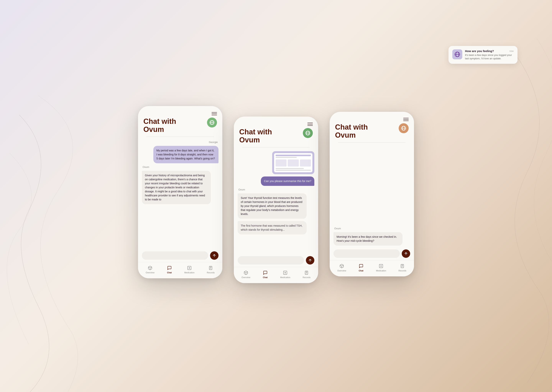 The width and height of the screenshot is (552, 392). What do you see at coordinates (310, 124) in the screenshot?
I see `phone-2-menu-icon` at bounding box center [310, 124].